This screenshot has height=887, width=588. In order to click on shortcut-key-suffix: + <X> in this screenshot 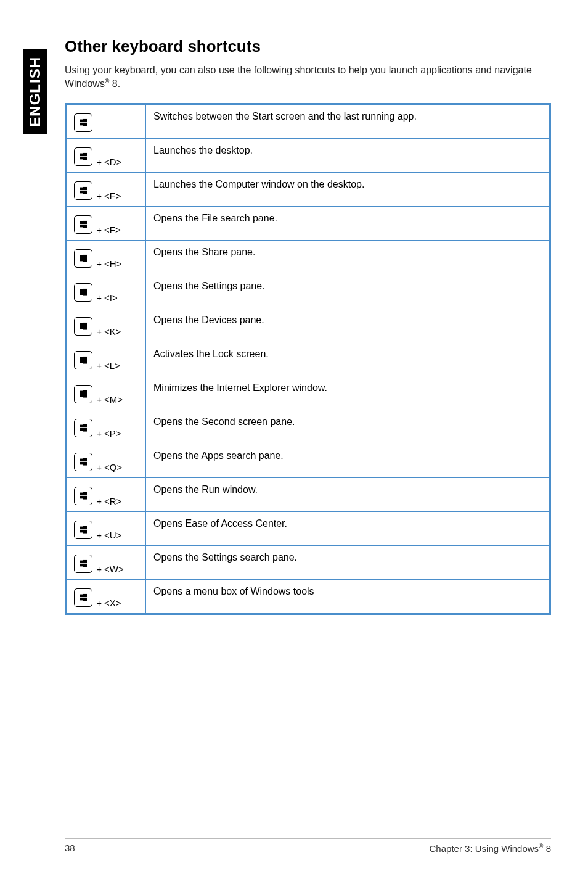, I will do `click(107, 603)`.